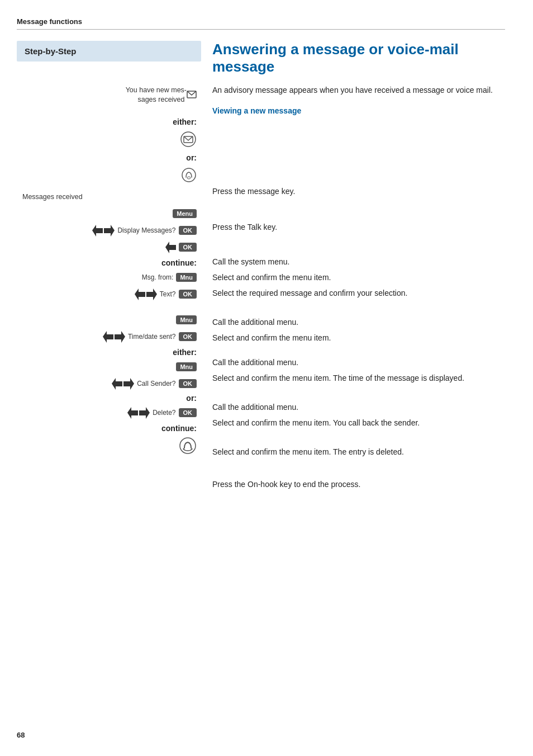  What do you see at coordinates (168, 294) in the screenshot?
I see `text-label: Text?` at bounding box center [168, 294].